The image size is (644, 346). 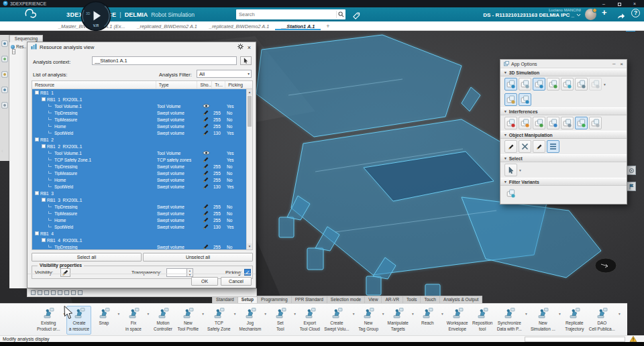 I want to click on schedule-simulation-icon, so click(x=539, y=84).